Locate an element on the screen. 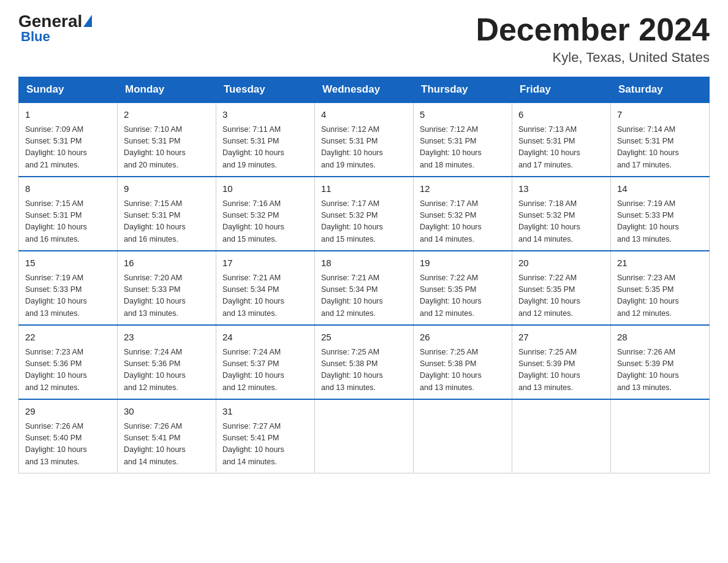 This screenshot has width=728, height=563. day-number: 28 is located at coordinates (660, 337).